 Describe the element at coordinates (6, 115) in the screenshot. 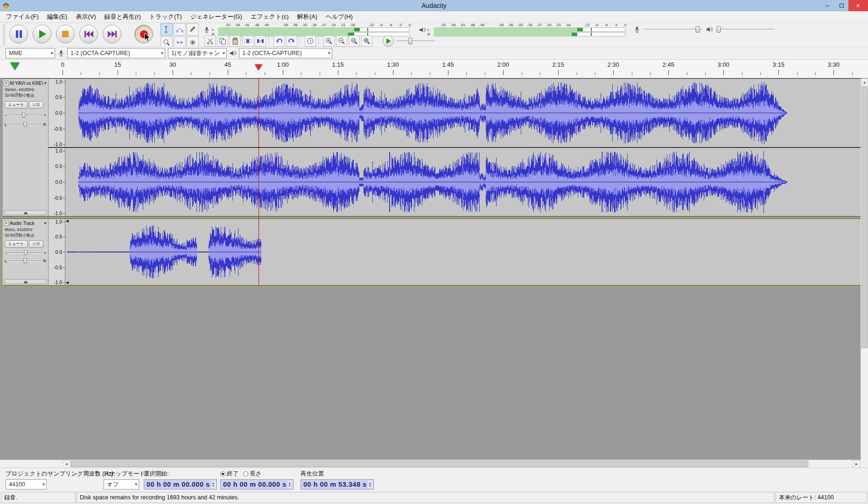

I see `gain-minus-label: −` at that location.